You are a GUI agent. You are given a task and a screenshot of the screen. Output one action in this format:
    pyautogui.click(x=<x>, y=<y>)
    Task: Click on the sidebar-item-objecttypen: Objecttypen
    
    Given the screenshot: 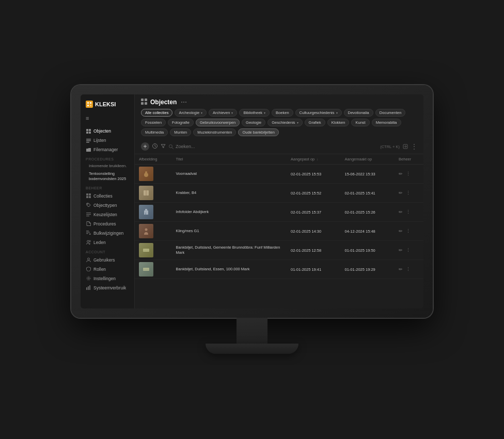 What is the action you would take?
    pyautogui.click(x=107, y=205)
    